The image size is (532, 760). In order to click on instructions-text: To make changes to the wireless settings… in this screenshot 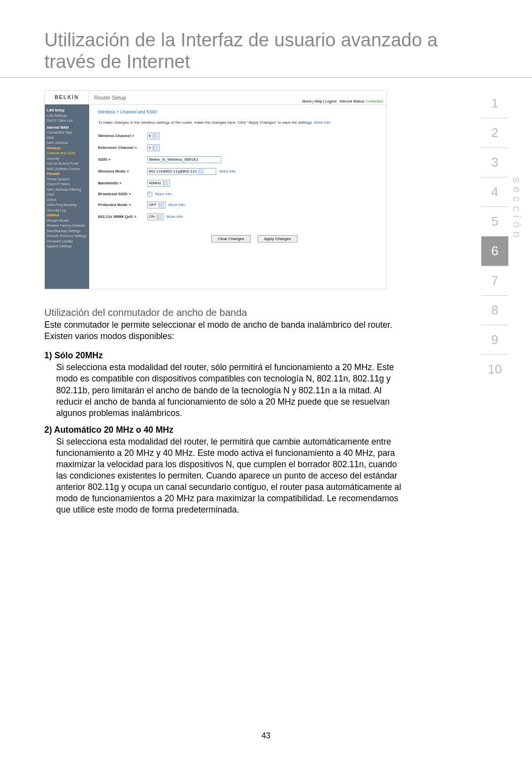, I will do `click(205, 122)`.